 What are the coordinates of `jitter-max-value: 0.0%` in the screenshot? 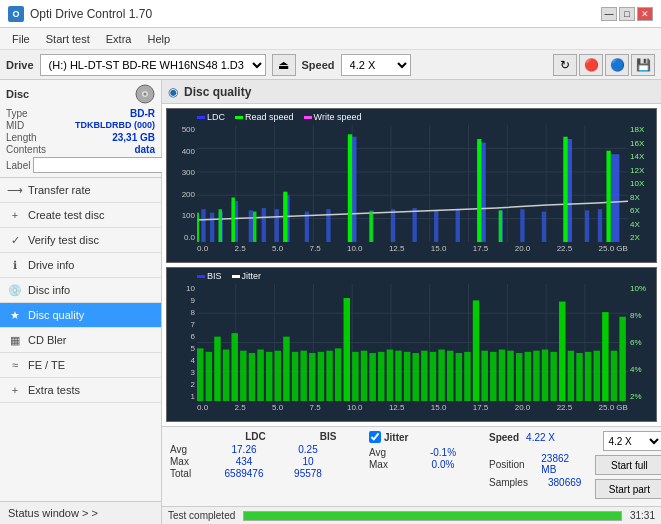 It's located at (443, 464).